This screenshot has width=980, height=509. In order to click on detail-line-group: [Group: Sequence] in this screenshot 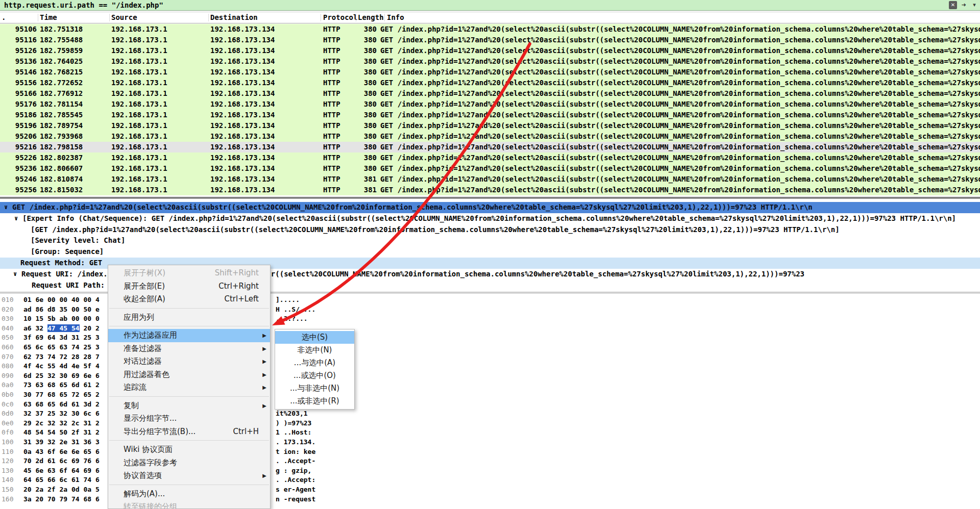, I will do `click(490, 252)`.